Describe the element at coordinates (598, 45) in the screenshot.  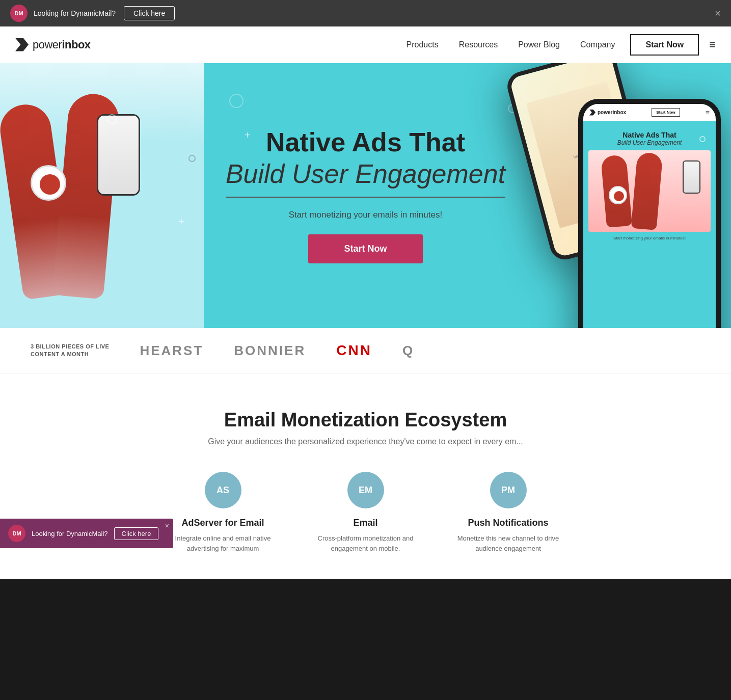
I see `nav-company: Company` at that location.